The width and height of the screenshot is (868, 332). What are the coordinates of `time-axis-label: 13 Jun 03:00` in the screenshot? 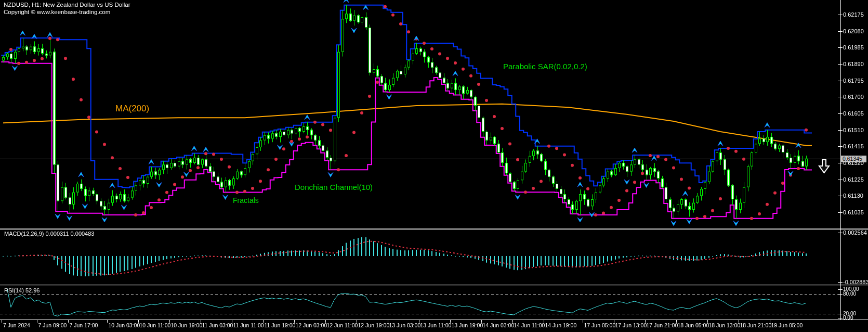 It's located at (405, 325).